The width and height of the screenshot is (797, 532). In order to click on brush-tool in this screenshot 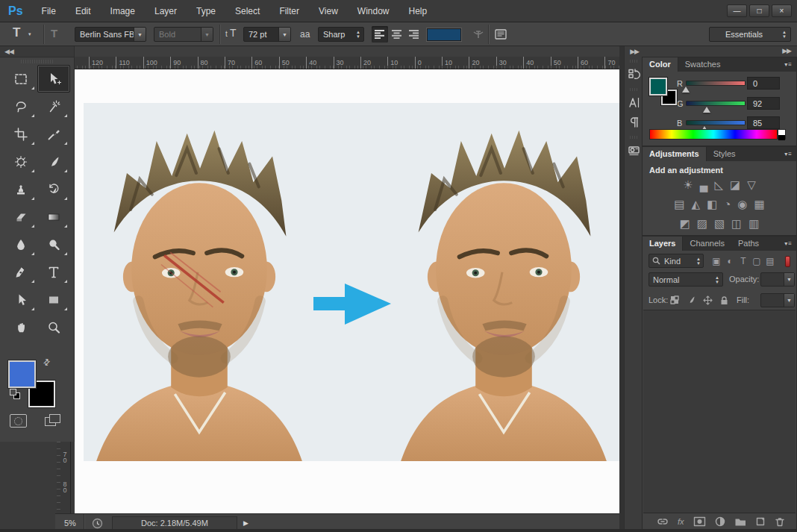, I will do `click(54, 161)`.